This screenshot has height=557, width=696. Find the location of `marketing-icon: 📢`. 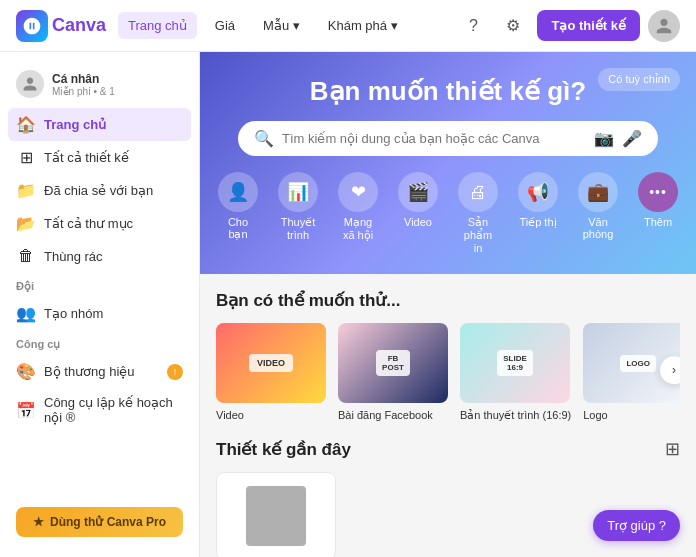

marketing-icon: 📢 is located at coordinates (538, 192).